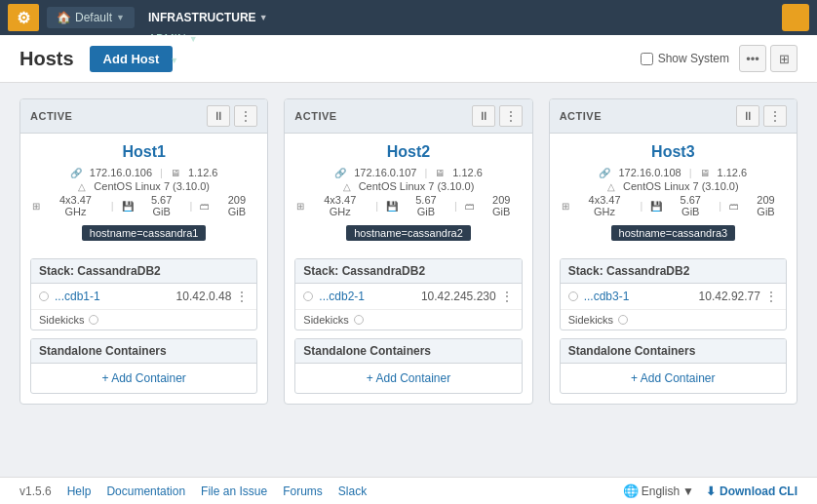 Image resolution: width=817 pixels, height=504 pixels. Describe the element at coordinates (408, 173) in the screenshot. I see `meta-row-ip: 🔗 172.16.0.107 | 🖥 1.12.6` at that location.